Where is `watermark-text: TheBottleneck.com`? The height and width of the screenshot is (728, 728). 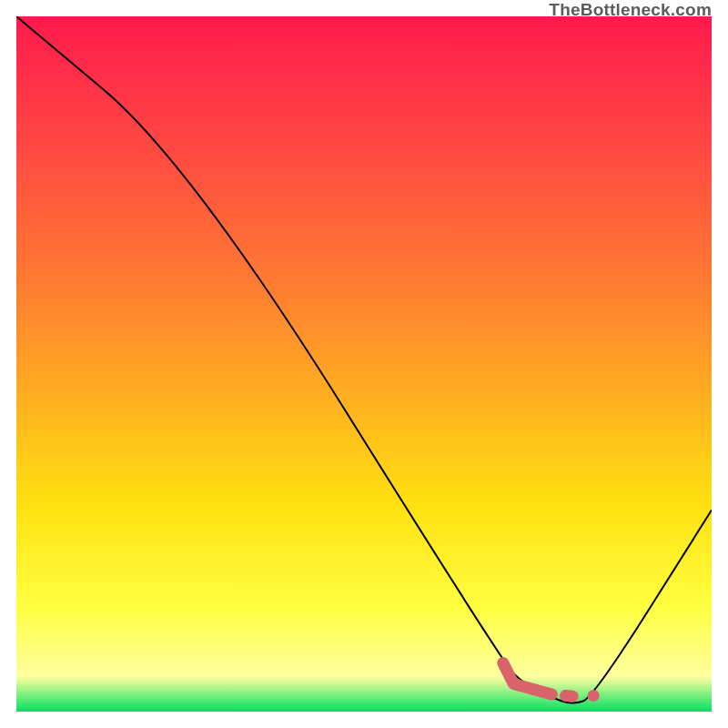 watermark-text: TheBottleneck.com is located at coordinates (630, 10).